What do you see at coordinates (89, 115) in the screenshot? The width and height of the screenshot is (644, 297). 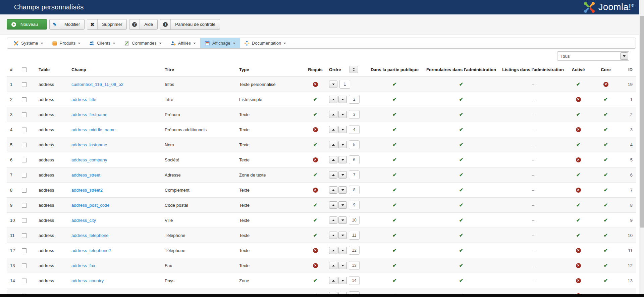 I see `field-link: address_firstname` at bounding box center [89, 115].